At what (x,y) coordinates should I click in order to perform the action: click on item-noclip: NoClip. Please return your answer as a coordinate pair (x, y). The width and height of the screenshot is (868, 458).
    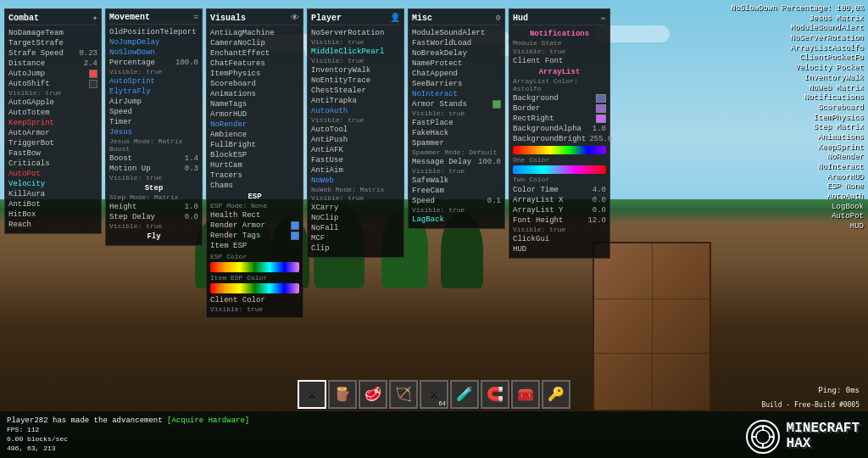
    Looking at the image, I should click on (356, 218).